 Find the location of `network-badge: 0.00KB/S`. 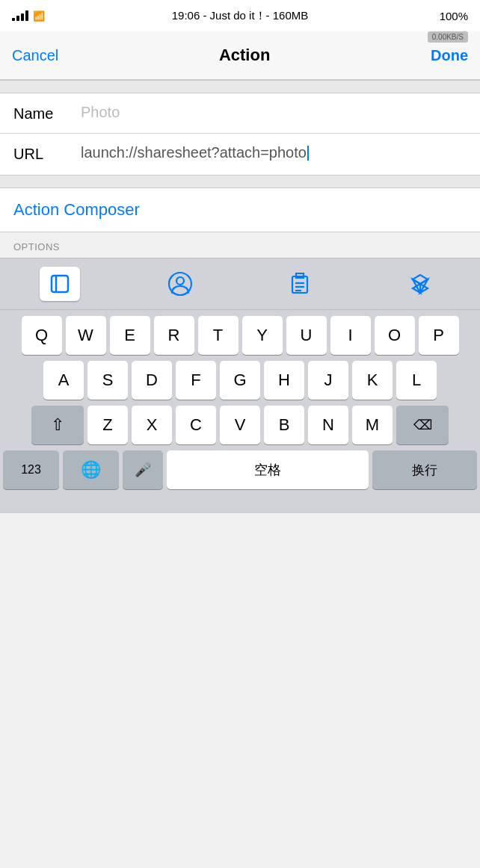

network-badge: 0.00KB/S is located at coordinates (448, 37).